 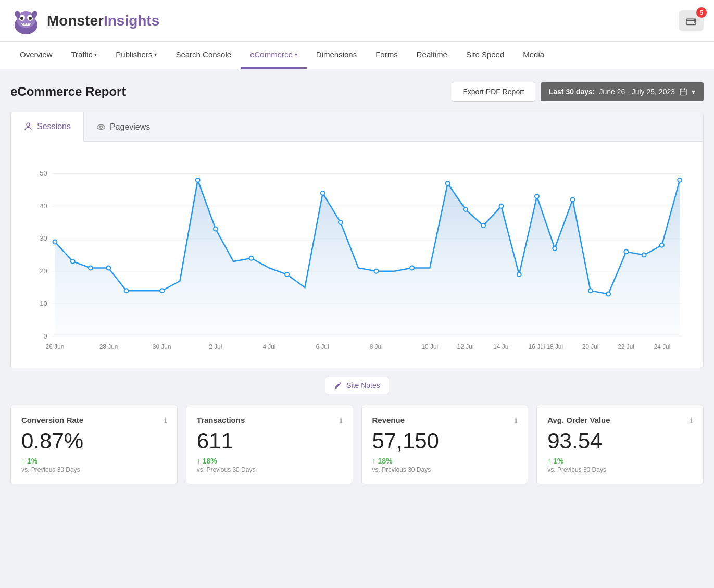 What do you see at coordinates (43, 271) in the screenshot?
I see `svg-text: 20` at bounding box center [43, 271].